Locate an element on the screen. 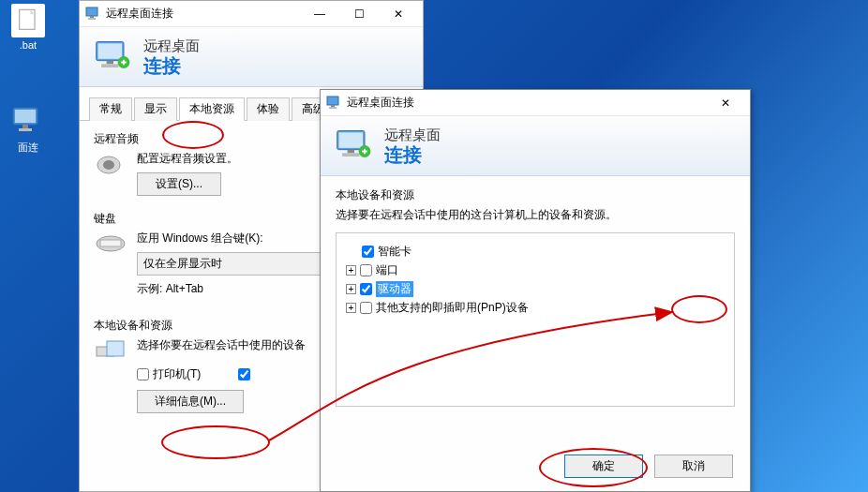 The image size is (868, 492). file-icon is located at coordinates (28, 21).